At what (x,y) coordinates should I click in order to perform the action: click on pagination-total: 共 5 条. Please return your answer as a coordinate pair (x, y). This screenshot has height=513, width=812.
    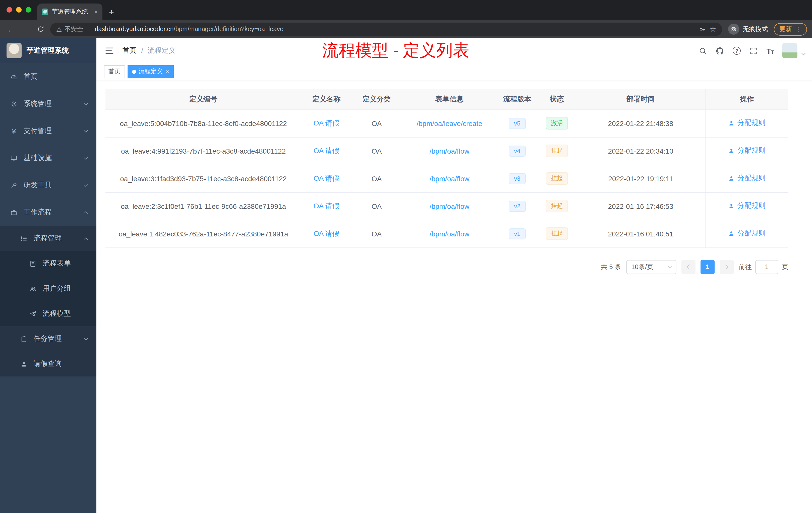
    Looking at the image, I should click on (611, 267).